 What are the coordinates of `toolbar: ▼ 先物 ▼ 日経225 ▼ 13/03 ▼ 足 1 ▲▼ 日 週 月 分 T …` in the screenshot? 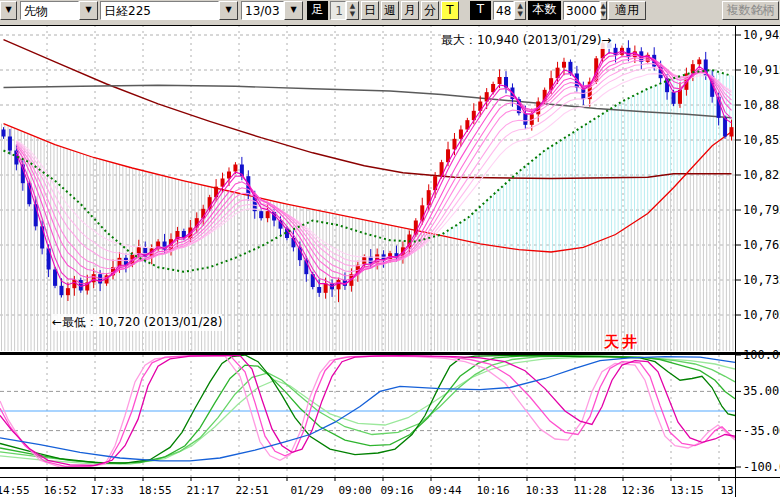 It's located at (390, 12).